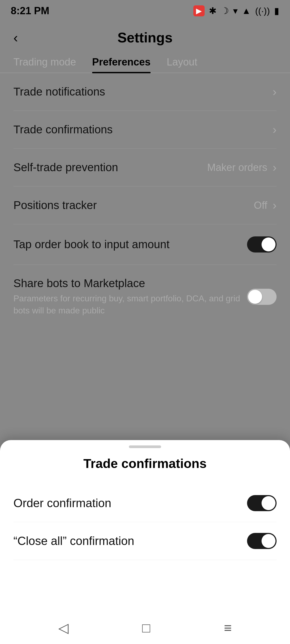 This screenshot has width=290, height=644. I want to click on settings-item-share-bots: Share bots to Marketplace Parameters for…, so click(145, 297).